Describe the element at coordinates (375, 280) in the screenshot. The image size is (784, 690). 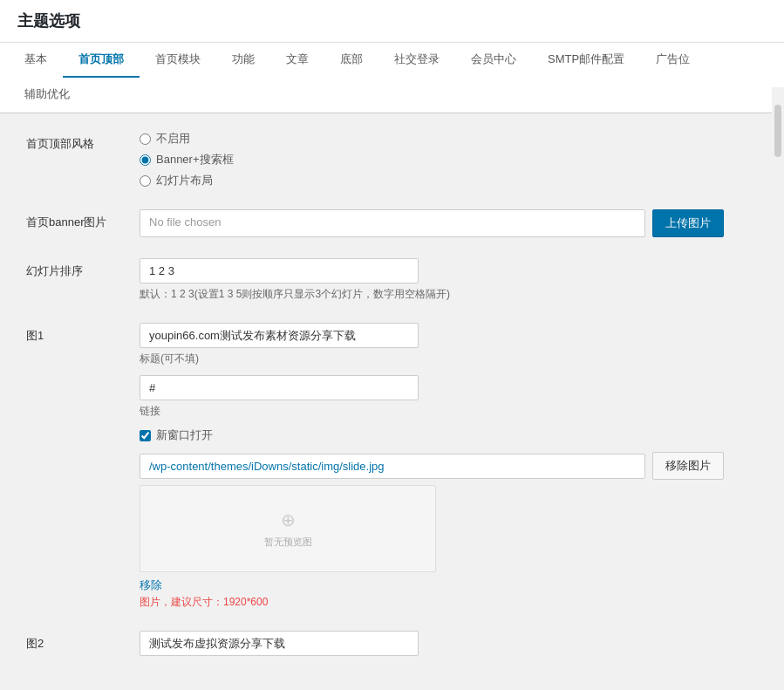
I see `slideshow-order-section: 幻灯片排序 默认：1 2 3(设置1 3 5则按顺序只显示3个幻灯片，数字用空格…` at that location.